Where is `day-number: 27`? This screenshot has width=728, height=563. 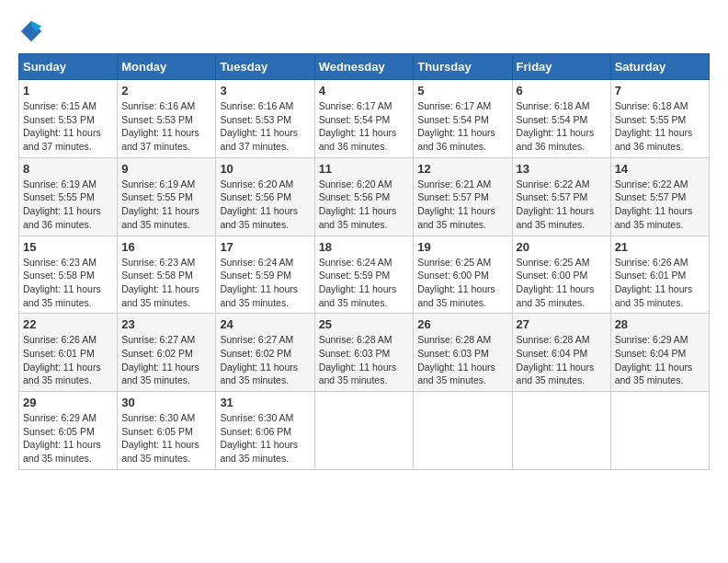
day-number: 27 is located at coordinates (562, 324).